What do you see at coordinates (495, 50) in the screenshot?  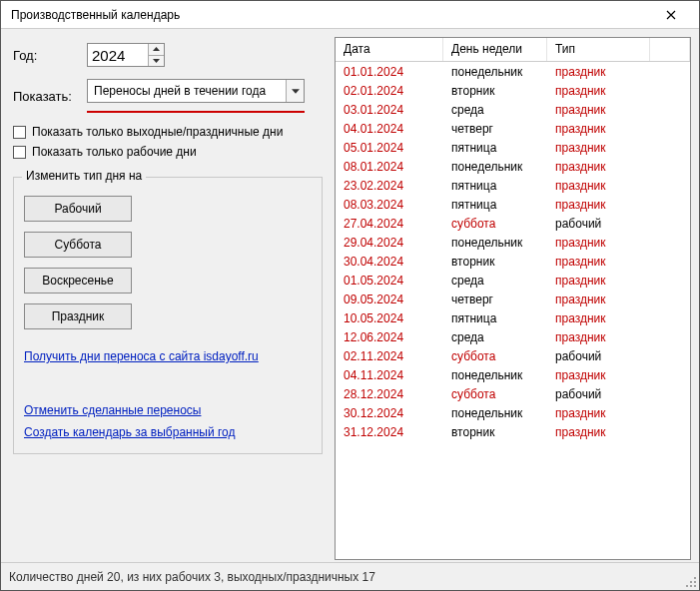 I see `th-day: День недели` at bounding box center [495, 50].